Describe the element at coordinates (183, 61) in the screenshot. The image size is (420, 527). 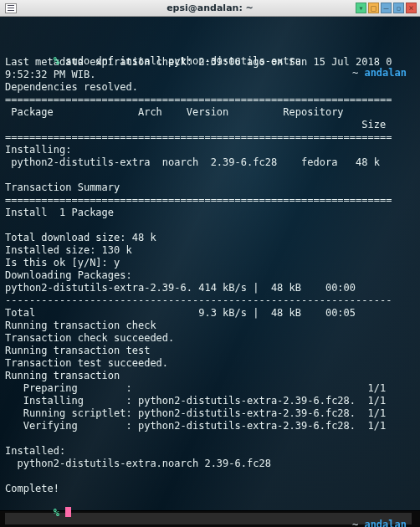
I see `command-text: sudo dnf install python-distutils-extra` at that location.